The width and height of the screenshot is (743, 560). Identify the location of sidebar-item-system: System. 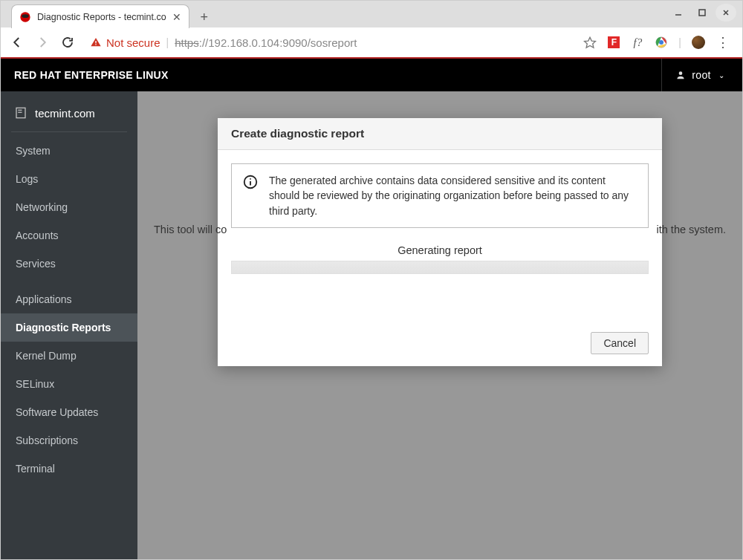
(69, 151).